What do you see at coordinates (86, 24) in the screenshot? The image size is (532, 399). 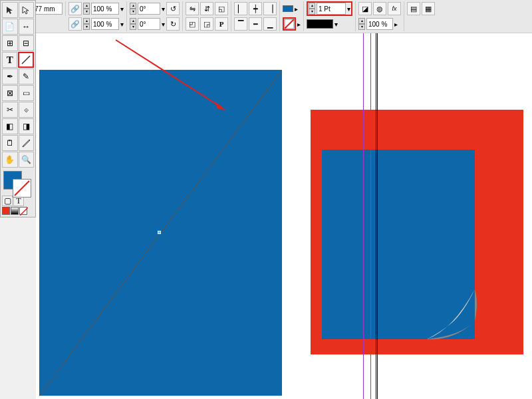 I see `scale-y-spinner: ▴▾` at bounding box center [86, 24].